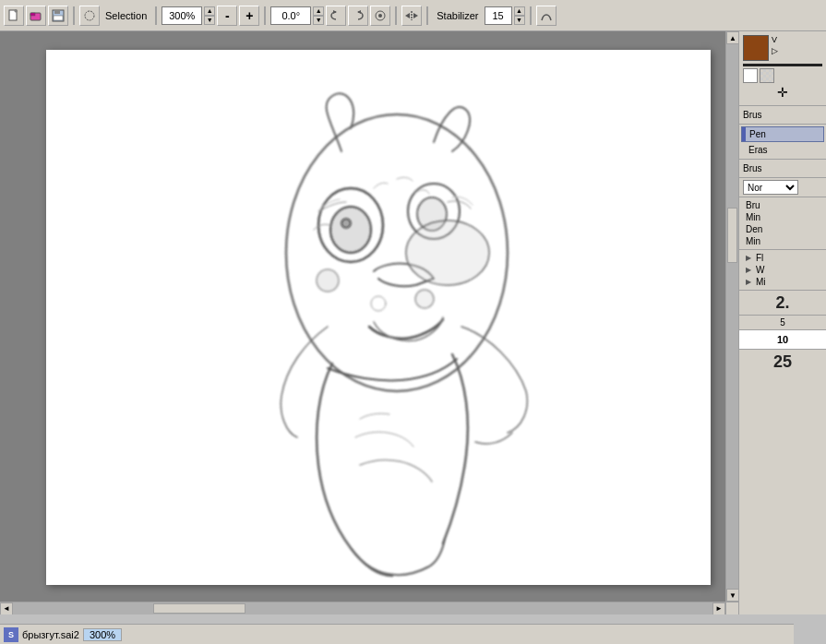  What do you see at coordinates (102, 635) in the screenshot?
I see `zoom-status-label: 300%` at bounding box center [102, 635].